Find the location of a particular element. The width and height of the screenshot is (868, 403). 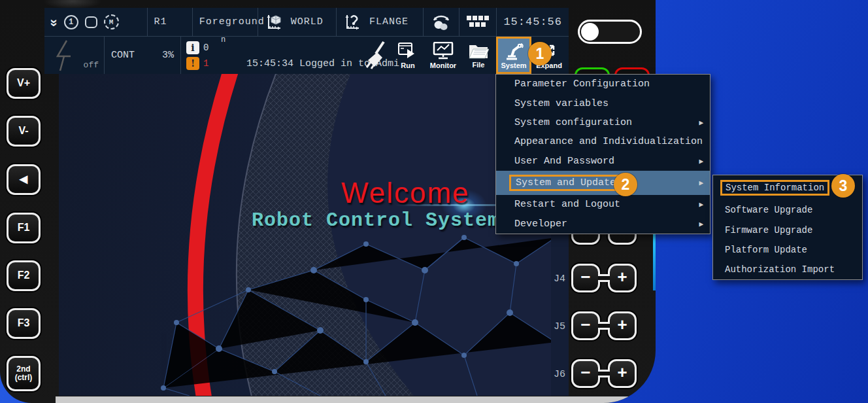

tutorial-step-2-badge: 2 is located at coordinates (626, 184).